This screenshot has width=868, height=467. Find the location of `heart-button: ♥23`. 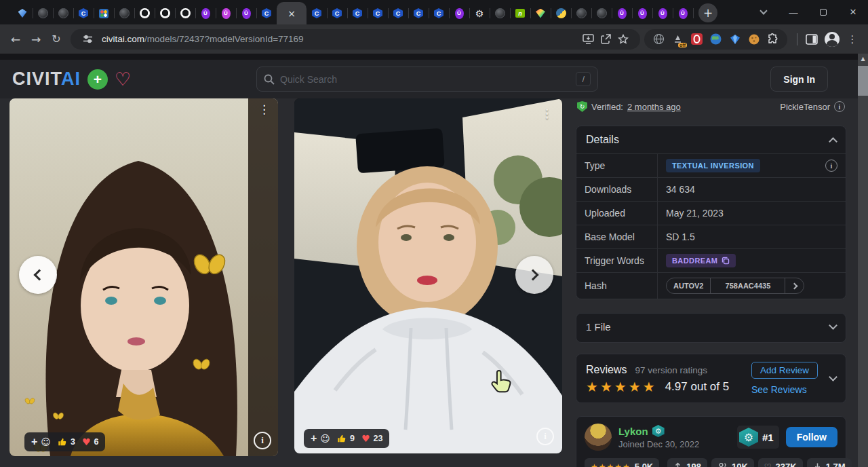

heart-button: ♥23 is located at coordinates (372, 438).